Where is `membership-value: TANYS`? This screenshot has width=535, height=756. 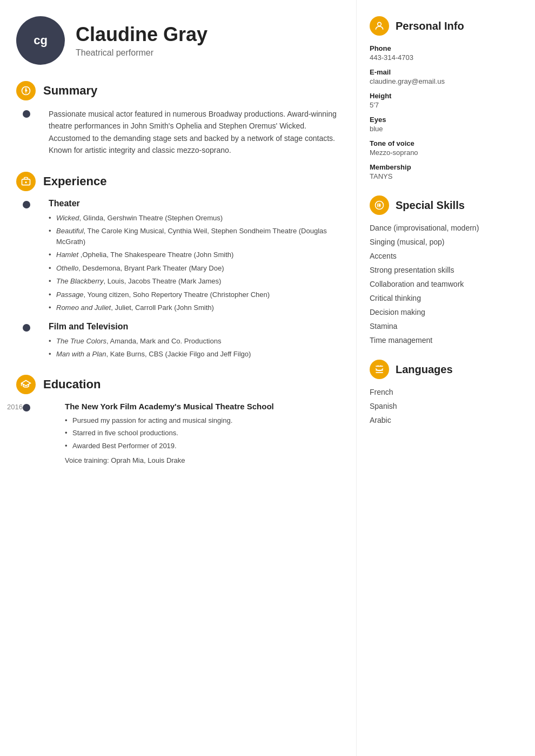
membership-value: TANYS is located at coordinates (446, 176).